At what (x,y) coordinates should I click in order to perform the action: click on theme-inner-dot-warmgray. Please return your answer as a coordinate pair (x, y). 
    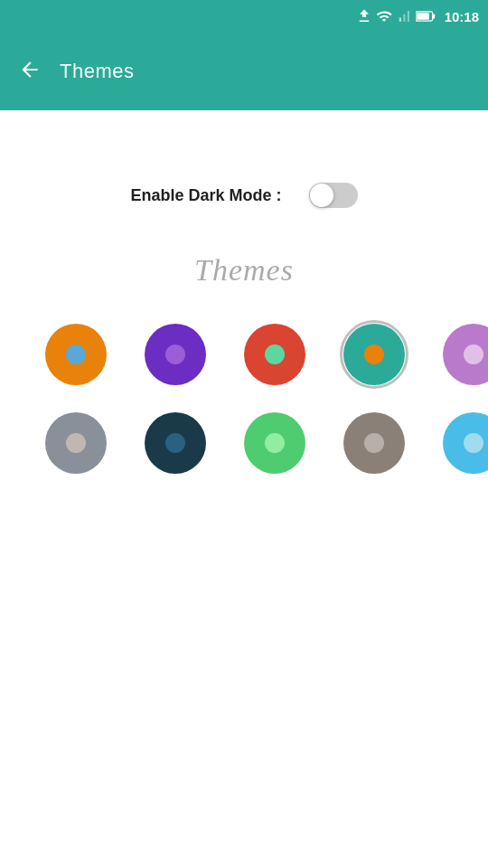
    Looking at the image, I should click on (374, 443).